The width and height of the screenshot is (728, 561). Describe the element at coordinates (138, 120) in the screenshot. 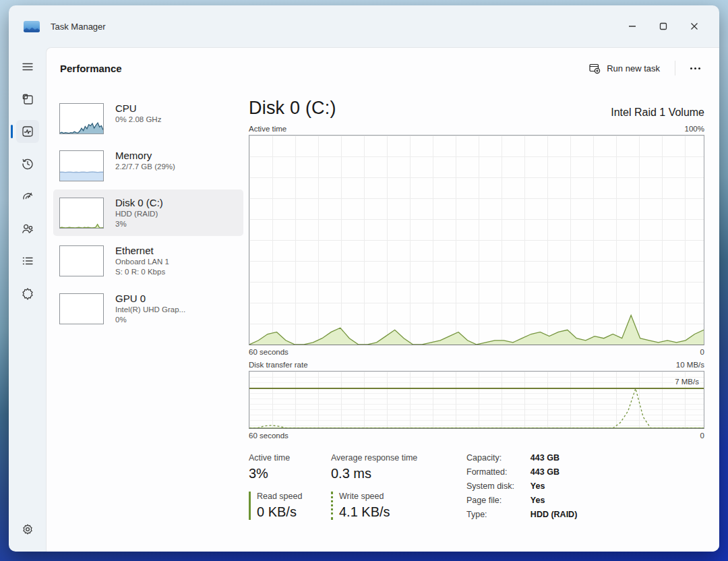

I see `device-subtext: 0% 2.08 GHz` at that location.